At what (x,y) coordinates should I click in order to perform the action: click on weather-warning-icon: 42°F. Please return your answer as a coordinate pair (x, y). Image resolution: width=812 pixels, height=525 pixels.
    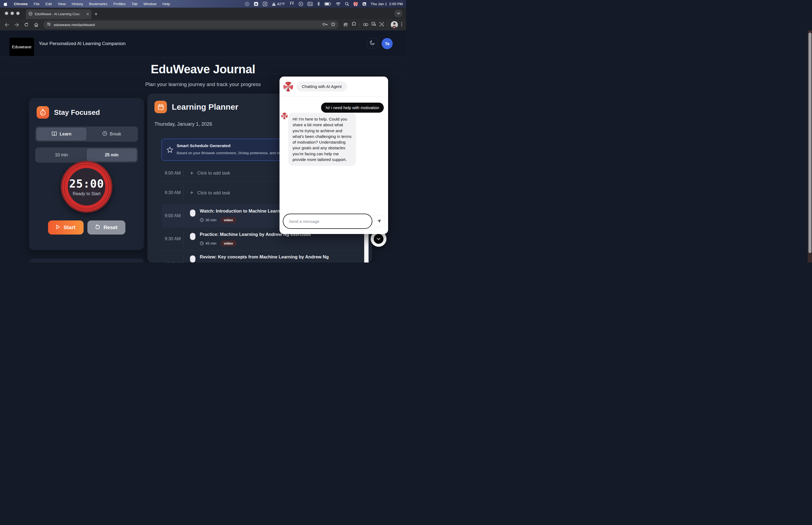
    Looking at the image, I should click on (278, 4).